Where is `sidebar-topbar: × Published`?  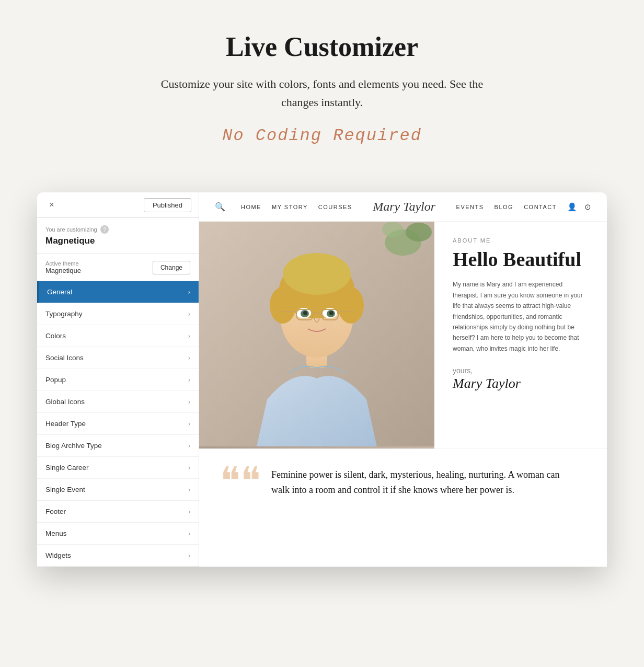
sidebar-topbar: × Published is located at coordinates (118, 205).